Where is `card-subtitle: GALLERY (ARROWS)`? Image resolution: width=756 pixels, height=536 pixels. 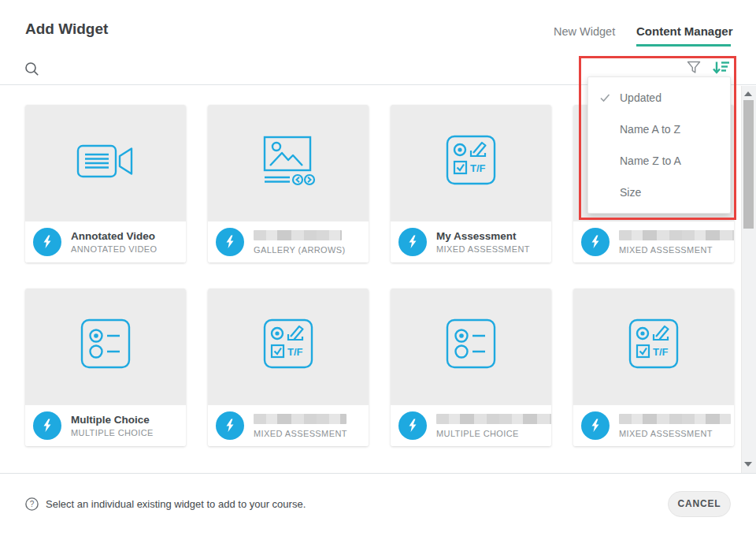
card-subtitle: GALLERY (ARROWS) is located at coordinates (299, 250).